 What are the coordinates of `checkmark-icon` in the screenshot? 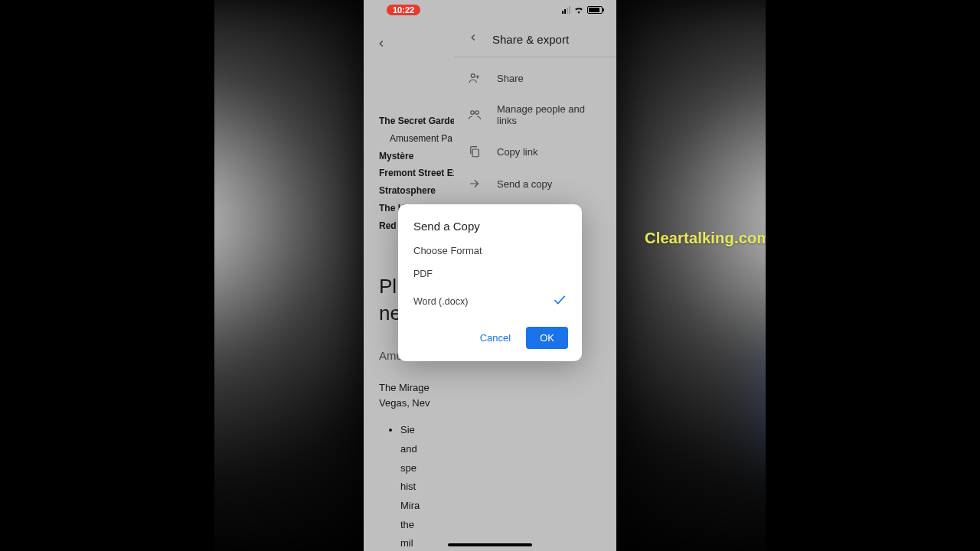 It's located at (560, 302).